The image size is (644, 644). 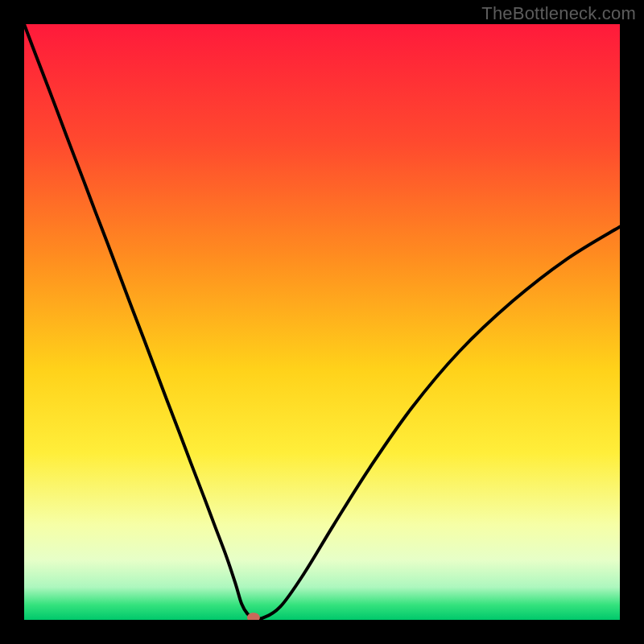 I want to click on watermark-text: TheBottleneck.com, so click(x=559, y=14).